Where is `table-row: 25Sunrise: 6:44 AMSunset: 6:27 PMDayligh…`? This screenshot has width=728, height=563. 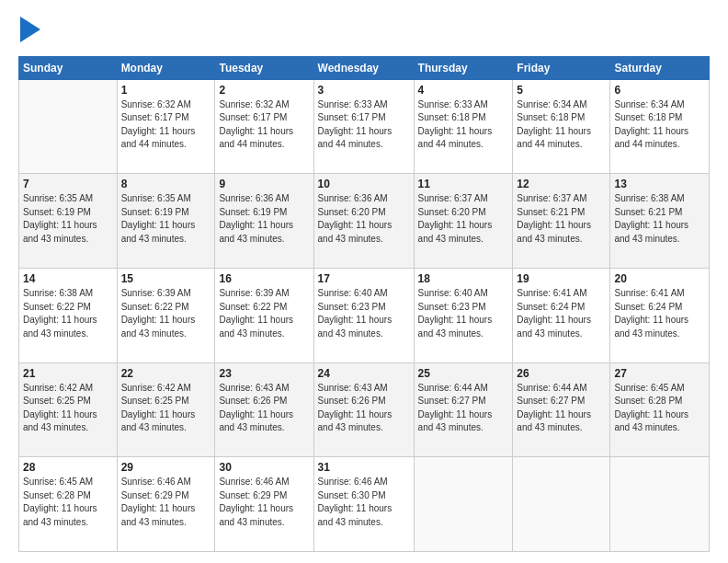
table-row: 25Sunrise: 6:44 AMSunset: 6:27 PMDayligh… is located at coordinates (463, 410).